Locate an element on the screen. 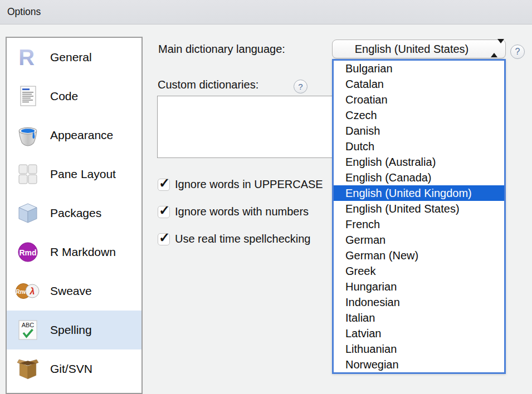 This screenshot has width=532, height=394. sweave-pdf-icon: Rnw λ is located at coordinates (28, 291).